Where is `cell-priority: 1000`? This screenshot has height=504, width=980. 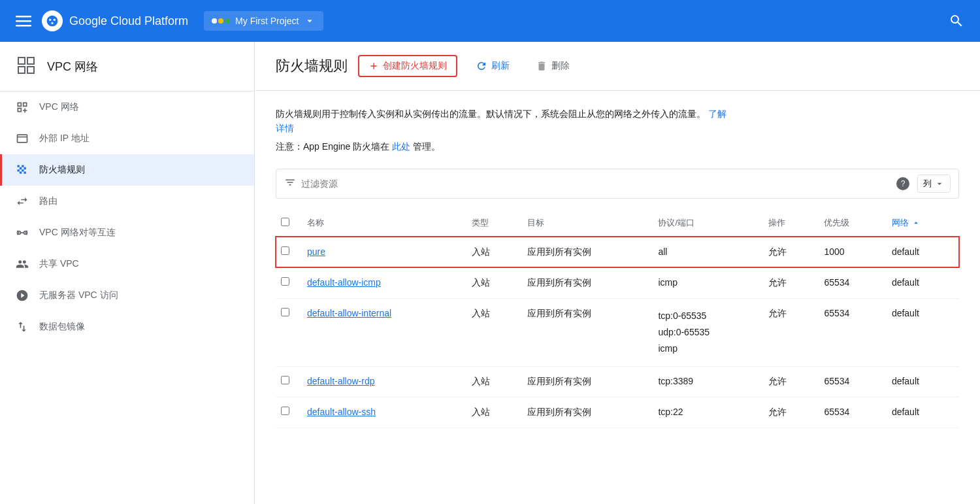
cell-priority: 1000 is located at coordinates (852, 252).